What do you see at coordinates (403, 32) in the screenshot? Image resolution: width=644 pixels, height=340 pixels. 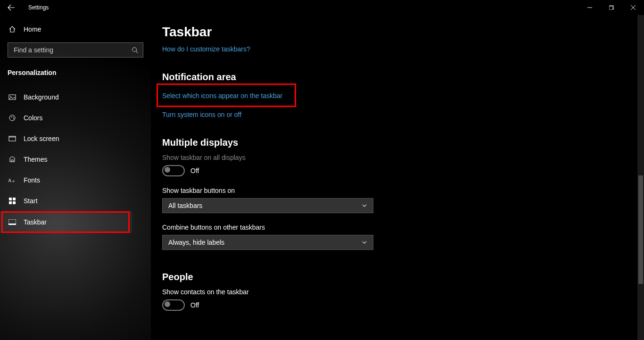 I see `page-title: Taskbar` at bounding box center [403, 32].